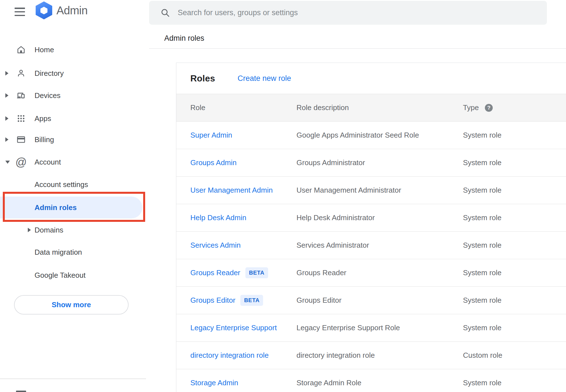  I want to click on table-row: directory integration role directory int…, so click(371, 355).